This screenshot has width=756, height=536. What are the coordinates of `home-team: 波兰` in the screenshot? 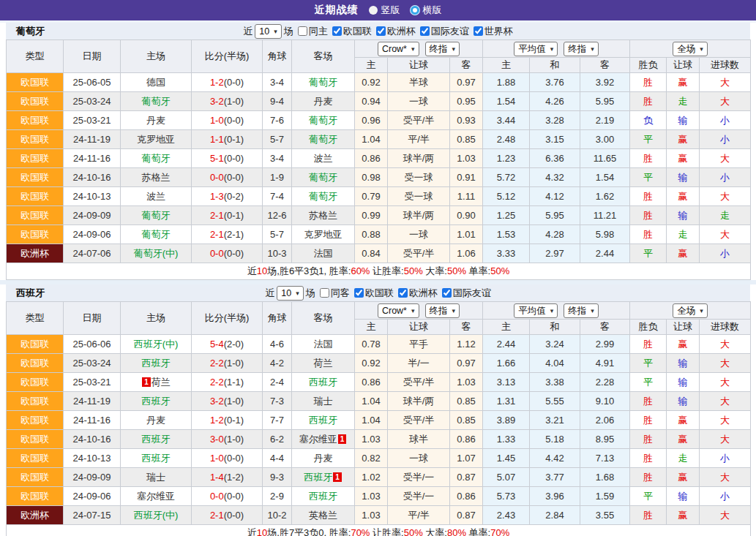 It's located at (157, 197).